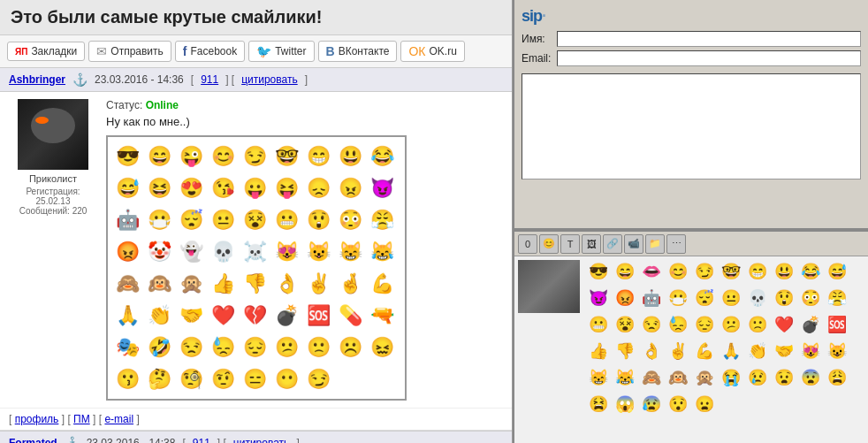 The height and width of the screenshot is (443, 868). What do you see at coordinates (709, 58) in the screenshot?
I see `email-input` at bounding box center [709, 58].